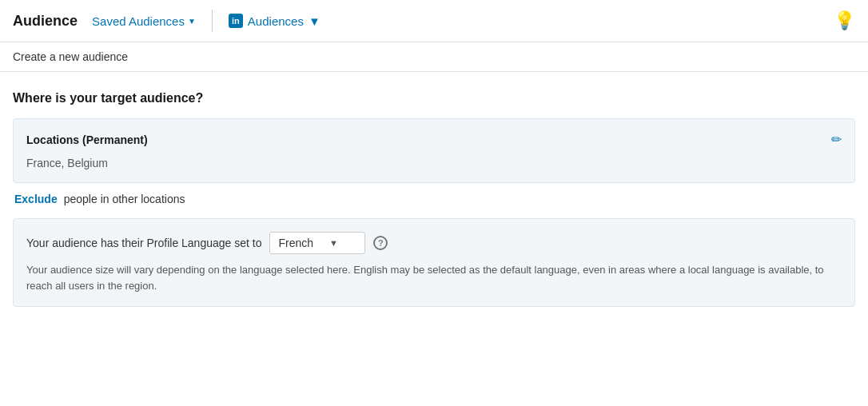  What do you see at coordinates (434, 58) in the screenshot?
I see `sub-header: Create a new audience` at bounding box center [434, 58].